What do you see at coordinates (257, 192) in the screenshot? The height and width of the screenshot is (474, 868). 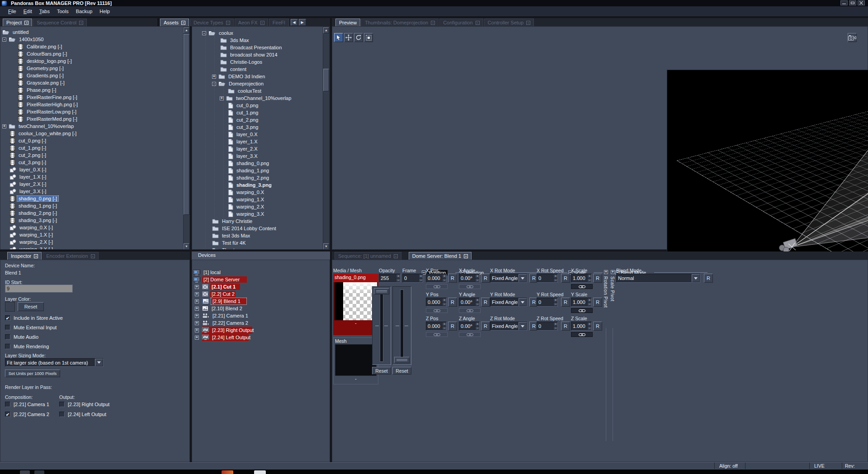 I see `tree-item-warping-0-x: warping_0.X` at bounding box center [257, 192].